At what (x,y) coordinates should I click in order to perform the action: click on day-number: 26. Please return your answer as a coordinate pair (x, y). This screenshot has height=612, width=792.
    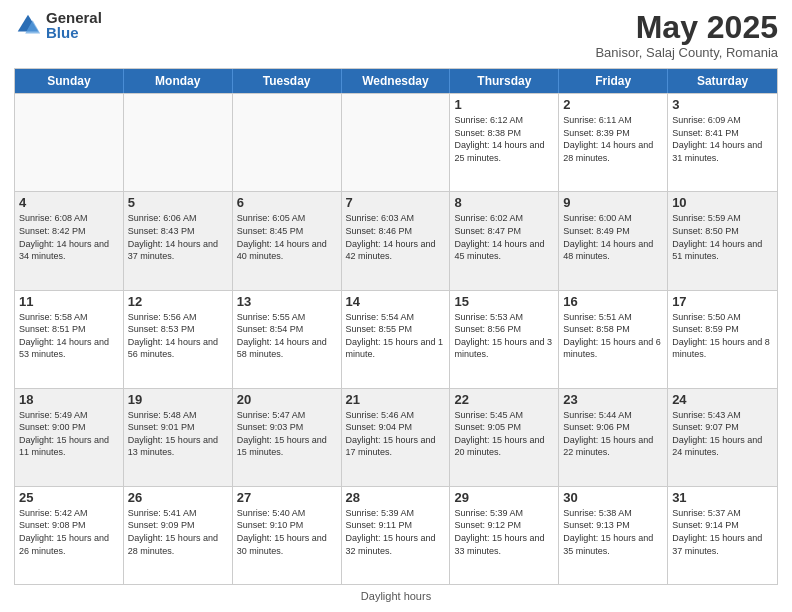
    Looking at the image, I should click on (178, 498).